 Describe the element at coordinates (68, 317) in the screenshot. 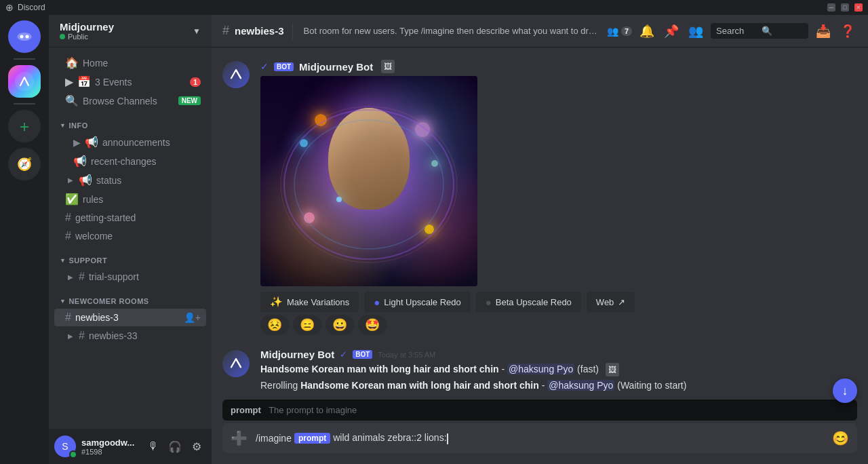

I see `newbies-3-icon: #` at that location.